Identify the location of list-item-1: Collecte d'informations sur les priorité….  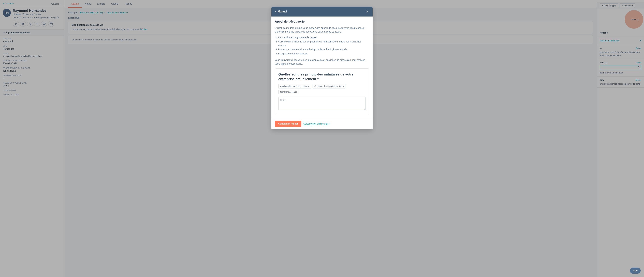
(324, 43).